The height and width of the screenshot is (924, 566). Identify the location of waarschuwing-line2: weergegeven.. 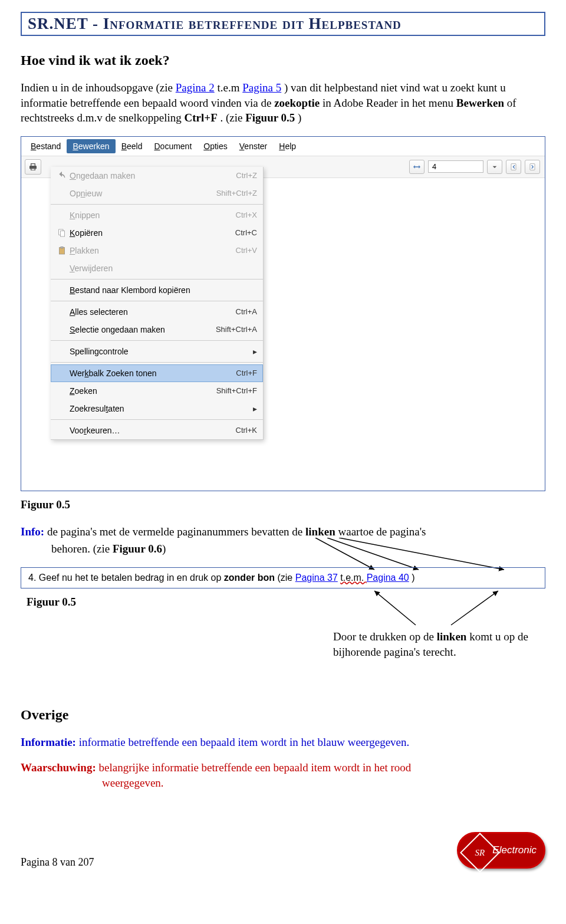
(324, 783).